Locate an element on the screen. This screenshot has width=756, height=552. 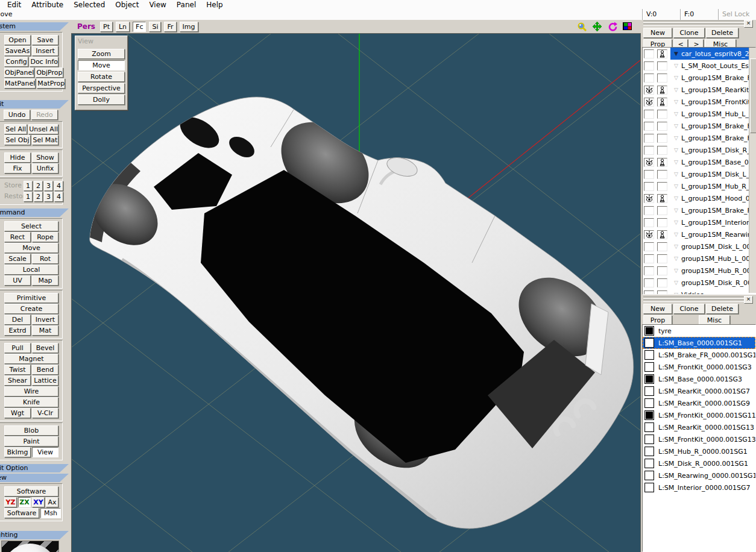
display-toggle-fr: Fr is located at coordinates (170, 27).